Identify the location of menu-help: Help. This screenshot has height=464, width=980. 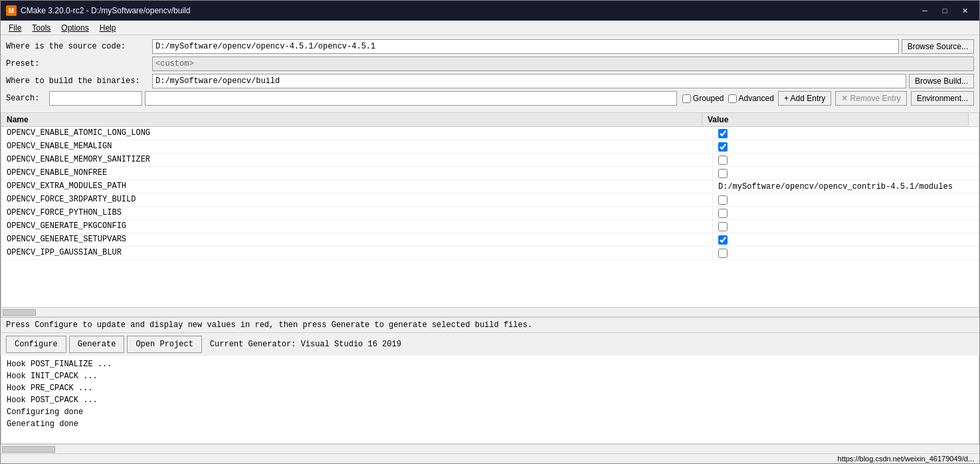
(108, 28).